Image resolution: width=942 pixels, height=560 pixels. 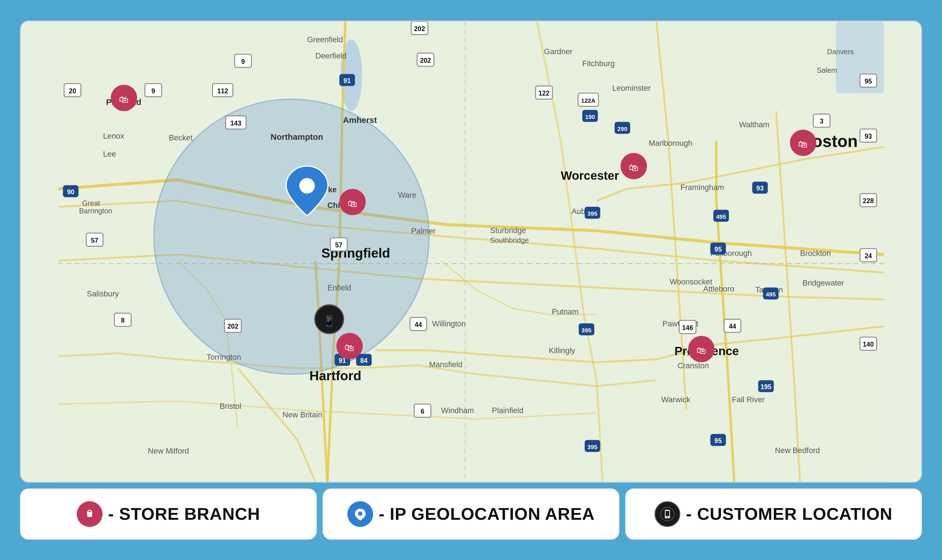 What do you see at coordinates (510, 240) in the screenshot?
I see `svg-text: Southbridge` at bounding box center [510, 240].